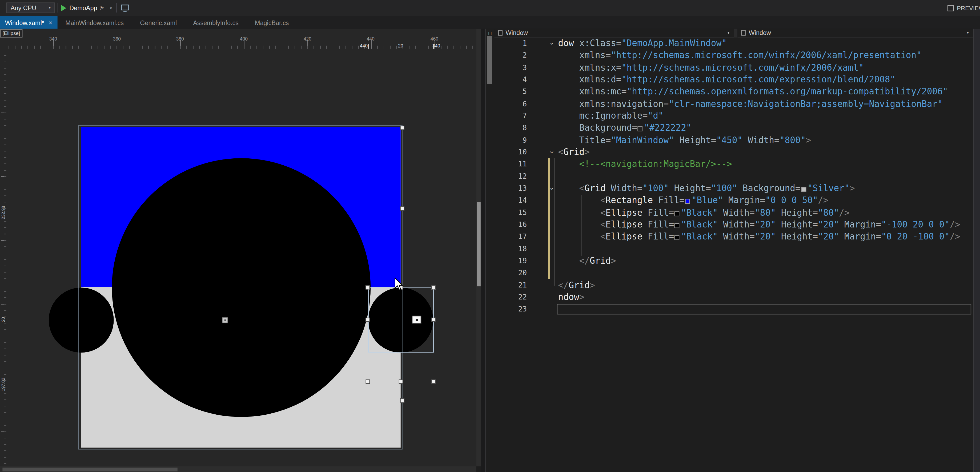 The image size is (980, 472). Describe the element at coordinates (401, 320) in the screenshot. I see `selection-rect` at that location.